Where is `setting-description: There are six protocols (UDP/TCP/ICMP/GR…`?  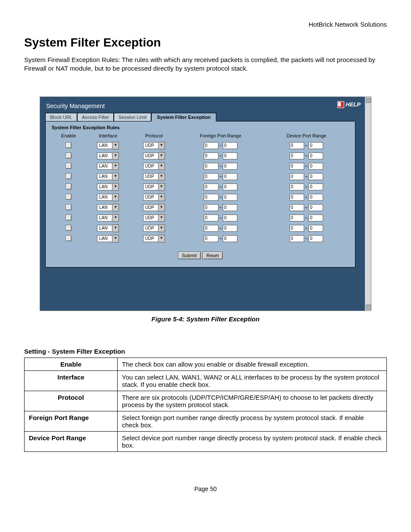
setting-description: There are six protocols (UDP/TCP/ICMP/GR… is located at coordinates (252, 401).